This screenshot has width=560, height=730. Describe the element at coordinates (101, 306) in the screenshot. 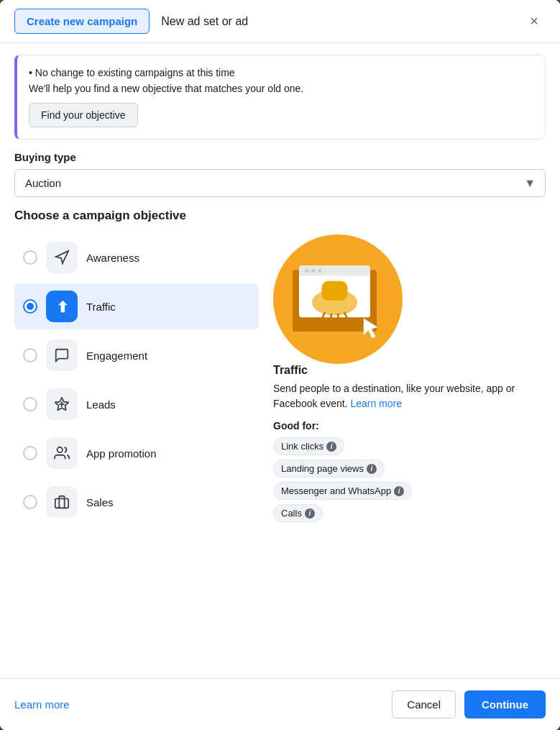

I see `traffic-label: Traffic` at that location.